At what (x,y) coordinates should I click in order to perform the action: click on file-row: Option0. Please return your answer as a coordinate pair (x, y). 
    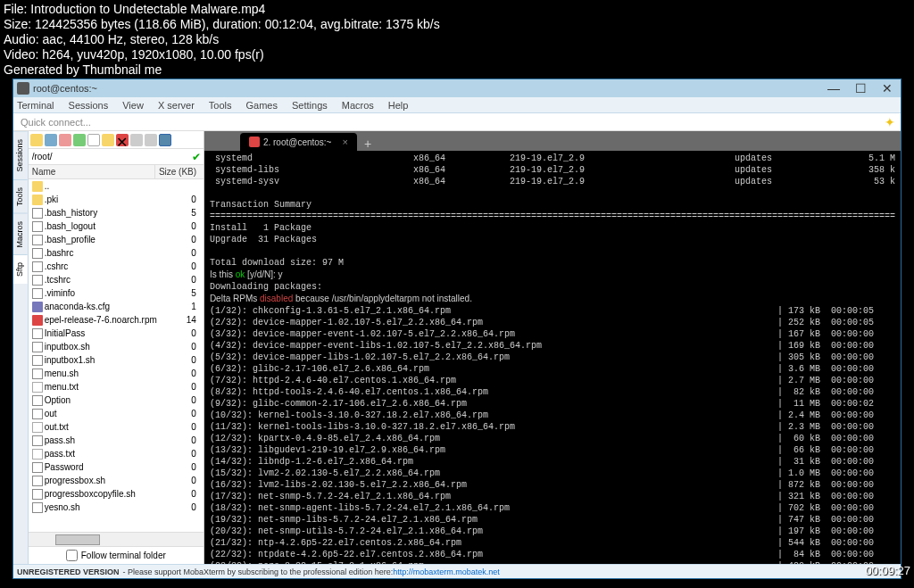
    Looking at the image, I should click on (116, 400).